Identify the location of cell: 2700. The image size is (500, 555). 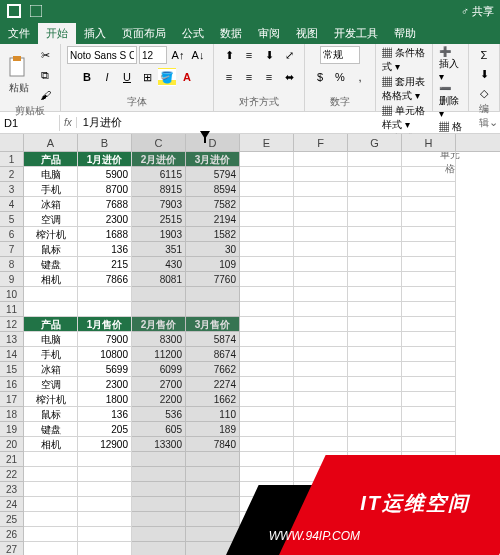
(159, 384).